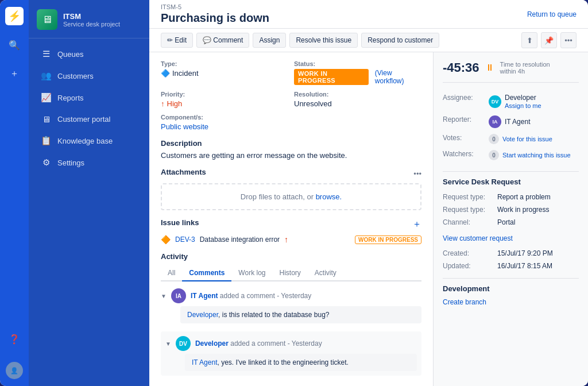 Image resolution: width=588 pixels, height=386 pixels. I want to click on type-label: Type:, so click(225, 64).